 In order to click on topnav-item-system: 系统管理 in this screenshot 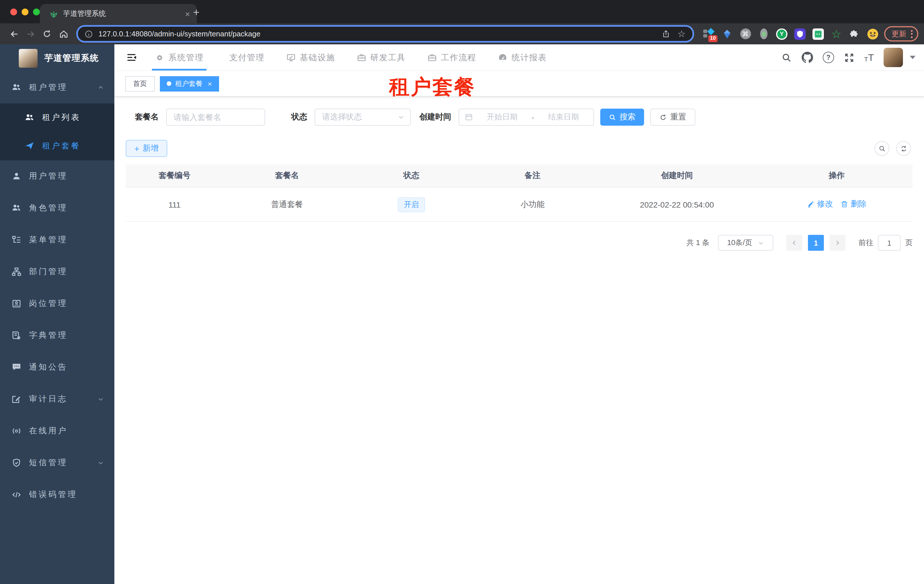, I will do `click(179, 58)`.